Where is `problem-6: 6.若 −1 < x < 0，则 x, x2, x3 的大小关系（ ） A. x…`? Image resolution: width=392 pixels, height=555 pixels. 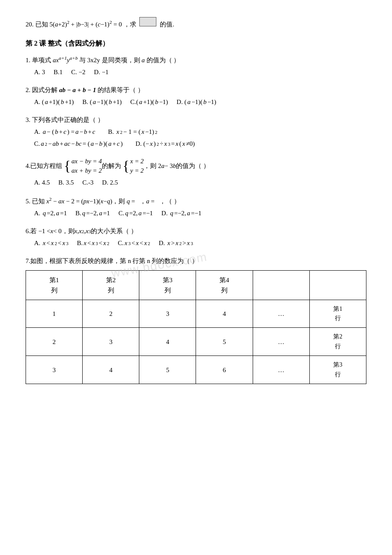 problem-6: 6.若 −1 < x < 0，则 x, x2, x3 的大小关系（ ） A. x… is located at coordinates (196, 237).